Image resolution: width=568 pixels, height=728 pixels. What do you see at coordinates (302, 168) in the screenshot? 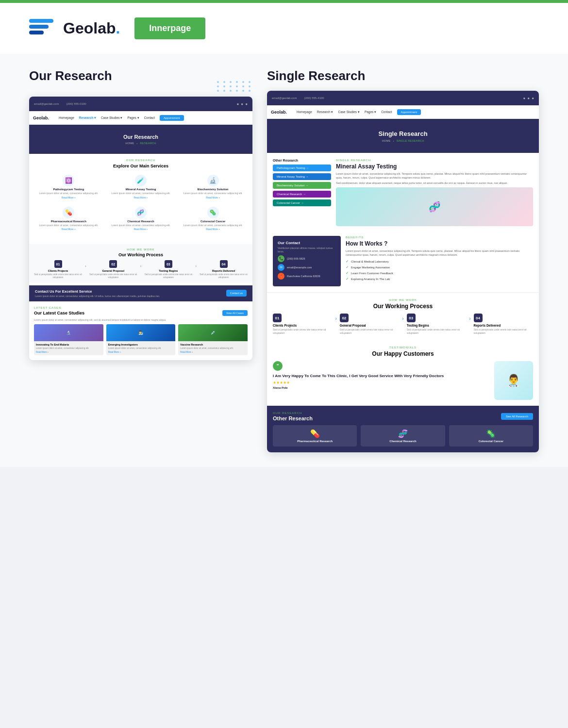
I see `research-tag-1: Pathologycam Testing →` at bounding box center [302, 168].